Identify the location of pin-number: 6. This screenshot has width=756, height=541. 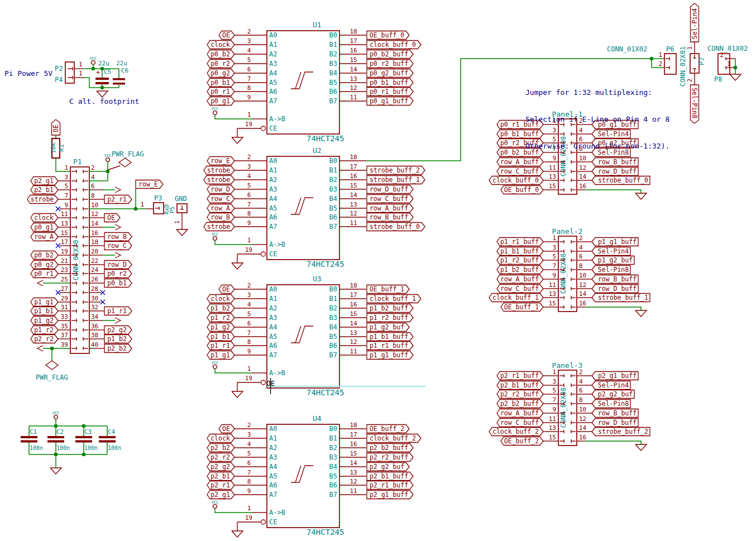
(93, 186).